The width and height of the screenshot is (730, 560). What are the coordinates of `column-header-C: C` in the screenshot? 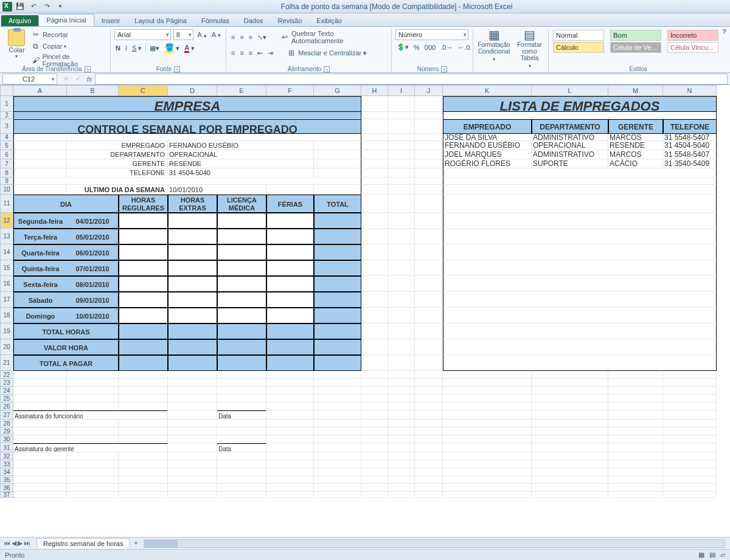 It's located at (144, 91).